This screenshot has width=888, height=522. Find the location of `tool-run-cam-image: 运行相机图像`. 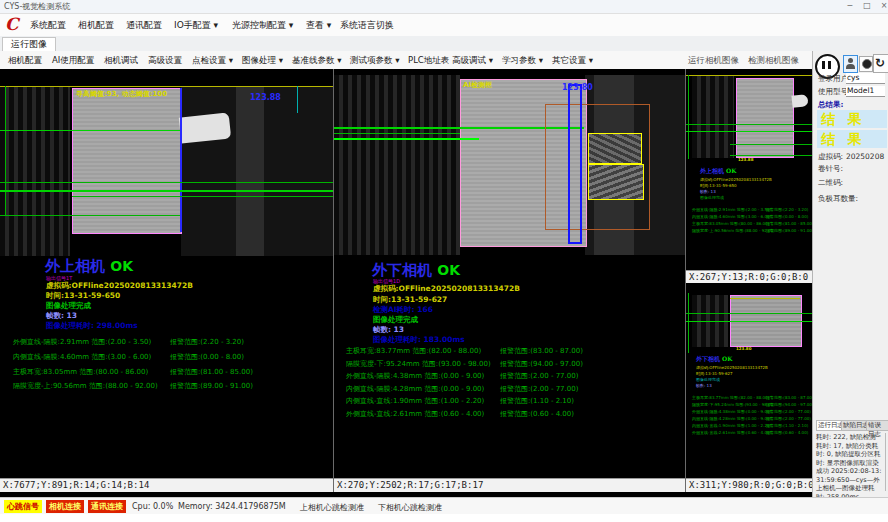

tool-run-cam-image: 运行相机图像 is located at coordinates (714, 61).